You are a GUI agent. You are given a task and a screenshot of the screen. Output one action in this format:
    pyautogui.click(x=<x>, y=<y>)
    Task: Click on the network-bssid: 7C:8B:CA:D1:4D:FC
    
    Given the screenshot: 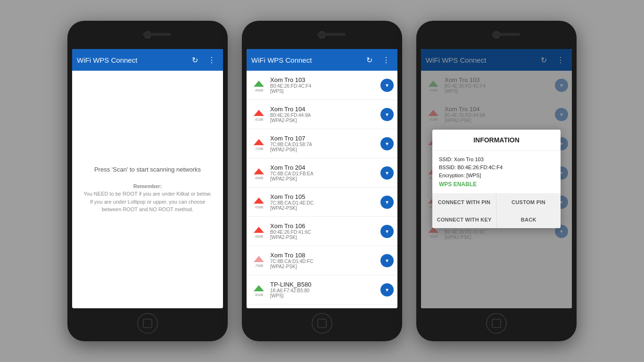 What is the action you would take?
    pyautogui.click(x=324, y=261)
    